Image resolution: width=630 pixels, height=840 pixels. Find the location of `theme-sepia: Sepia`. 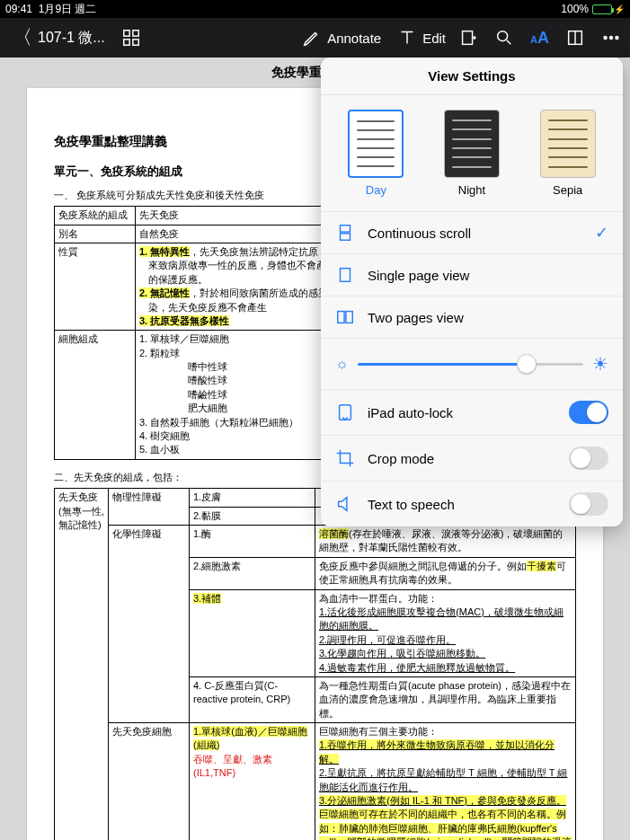

theme-sepia: Sepia is located at coordinates (568, 153).